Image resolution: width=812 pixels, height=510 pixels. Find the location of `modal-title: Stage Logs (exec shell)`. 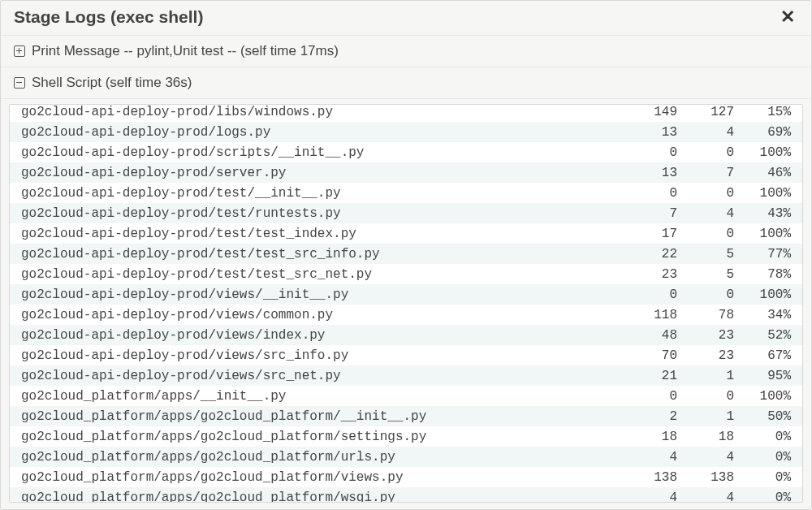

modal-title: Stage Logs (exec shell) is located at coordinates (109, 17).